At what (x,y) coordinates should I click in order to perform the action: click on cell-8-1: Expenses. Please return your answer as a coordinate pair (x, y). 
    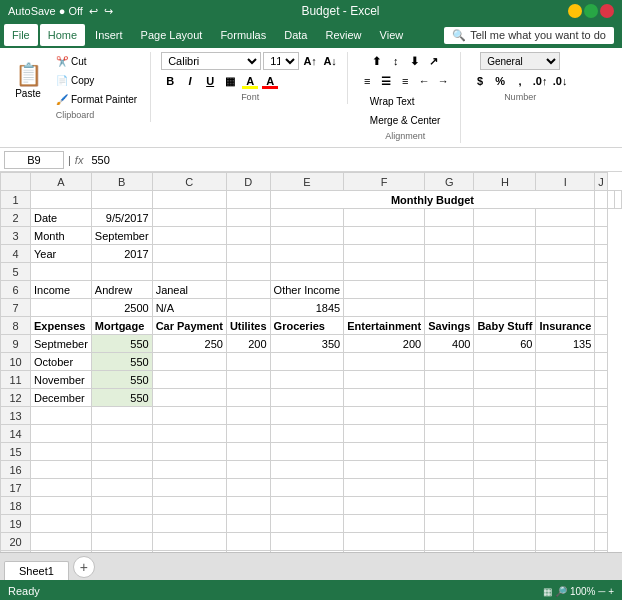
    Looking at the image, I should click on (62, 326).